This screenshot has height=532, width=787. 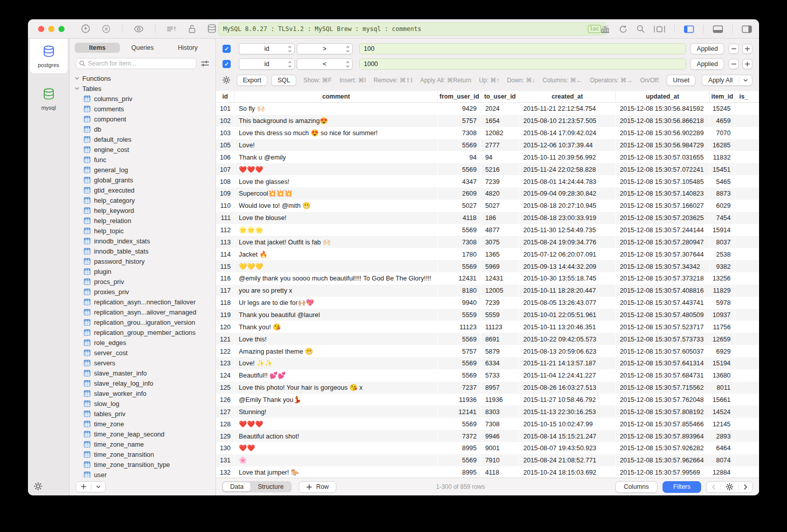 I want to click on sidebar-table-servers: servers, so click(x=149, y=363).